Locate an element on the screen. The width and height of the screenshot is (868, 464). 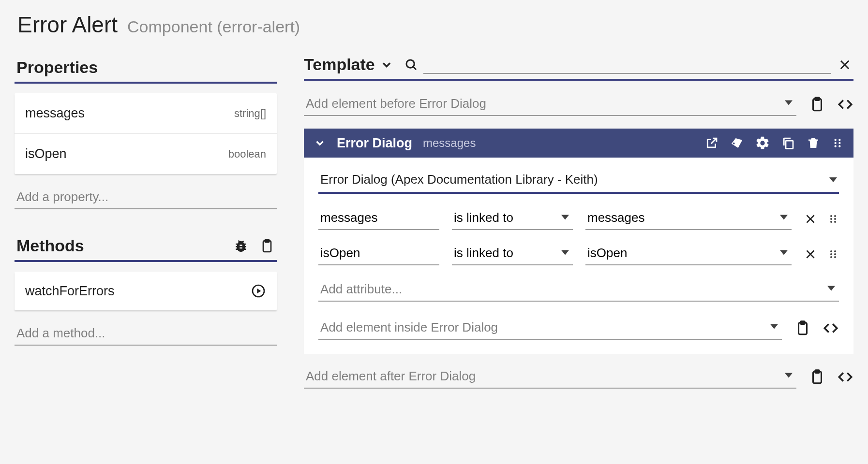
add-element-after-input is located at coordinates (550, 377).